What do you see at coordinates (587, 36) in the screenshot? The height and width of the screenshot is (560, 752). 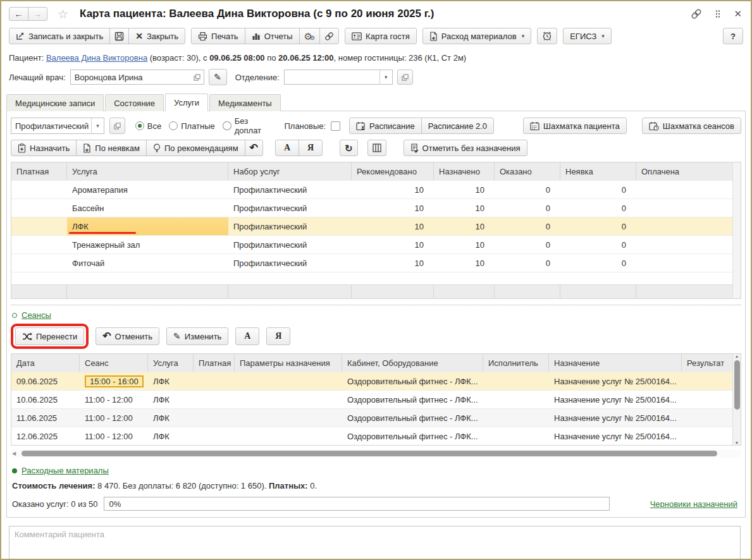 I see `egisz-button: ЕГИСЗ ▾` at bounding box center [587, 36].